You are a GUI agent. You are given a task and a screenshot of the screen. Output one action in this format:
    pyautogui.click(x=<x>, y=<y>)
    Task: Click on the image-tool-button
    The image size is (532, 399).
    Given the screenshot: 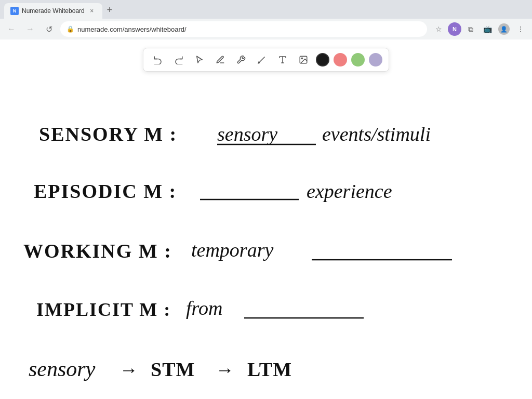 What is the action you would take?
    pyautogui.click(x=303, y=60)
    